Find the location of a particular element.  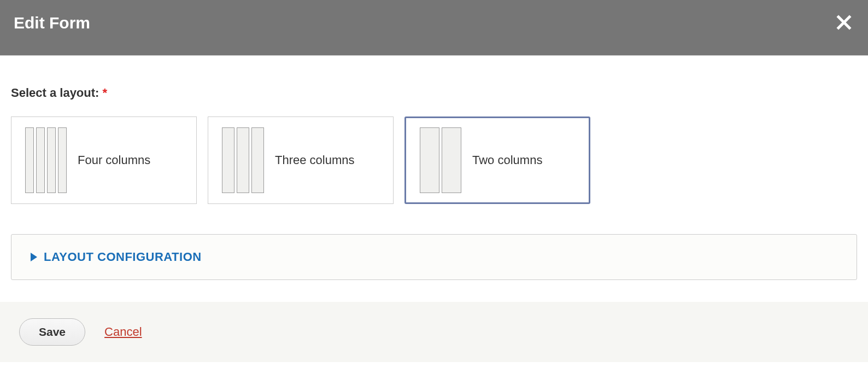

layout-option-two-columns: Two columns is located at coordinates (497, 160).